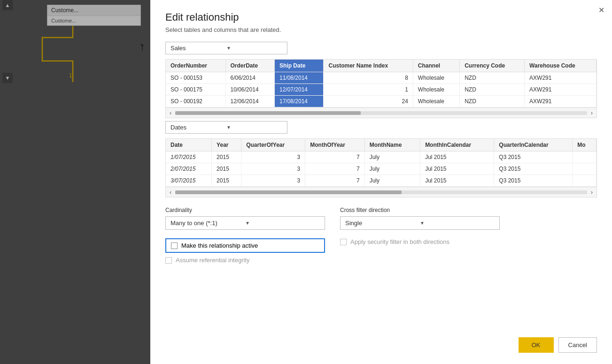  Describe the element at coordinates (250, 101) in the screenshot. I see `cell-orderdate: 12/06/2014` at that location.